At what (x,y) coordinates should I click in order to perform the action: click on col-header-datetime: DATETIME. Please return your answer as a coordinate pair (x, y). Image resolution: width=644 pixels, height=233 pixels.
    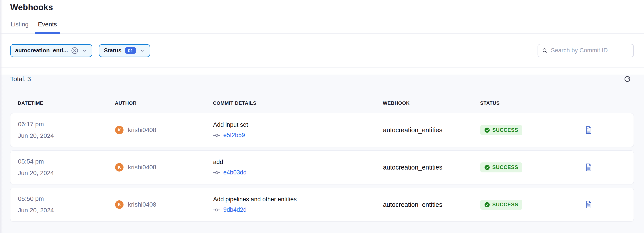
    Looking at the image, I should click on (66, 103).